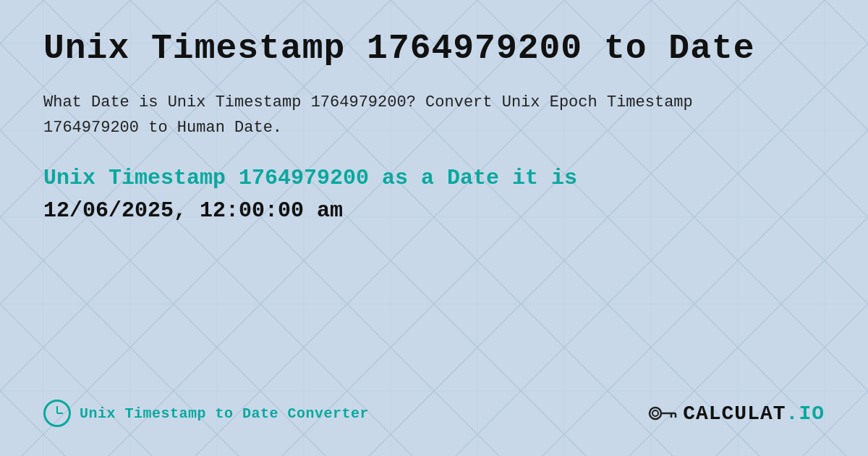  Describe the element at coordinates (57, 413) in the screenshot. I see `clock-icon` at that location.